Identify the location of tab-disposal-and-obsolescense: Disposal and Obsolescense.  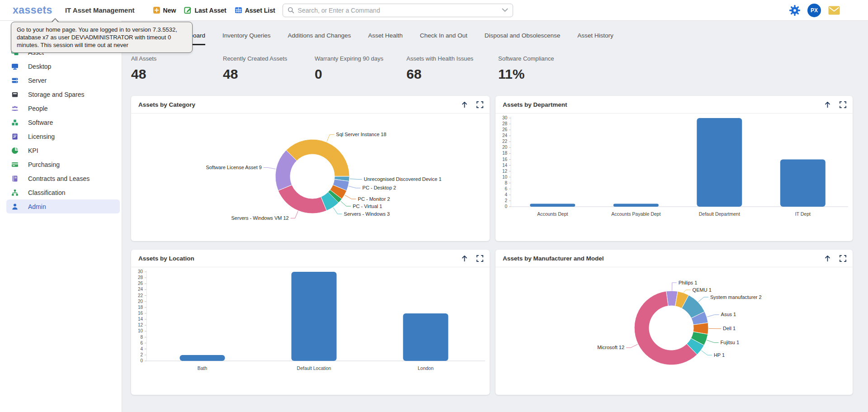
(523, 39).